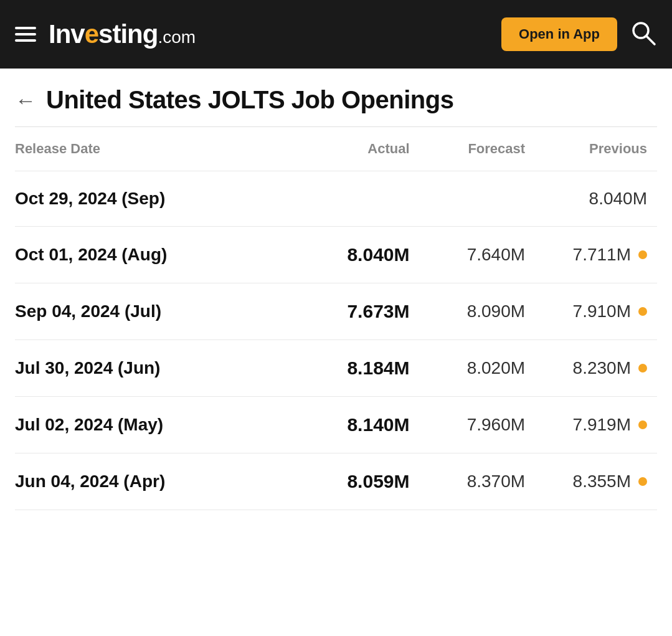  What do you see at coordinates (362, 311) in the screenshot?
I see `cell-actual: 7.673M` at bounding box center [362, 311].